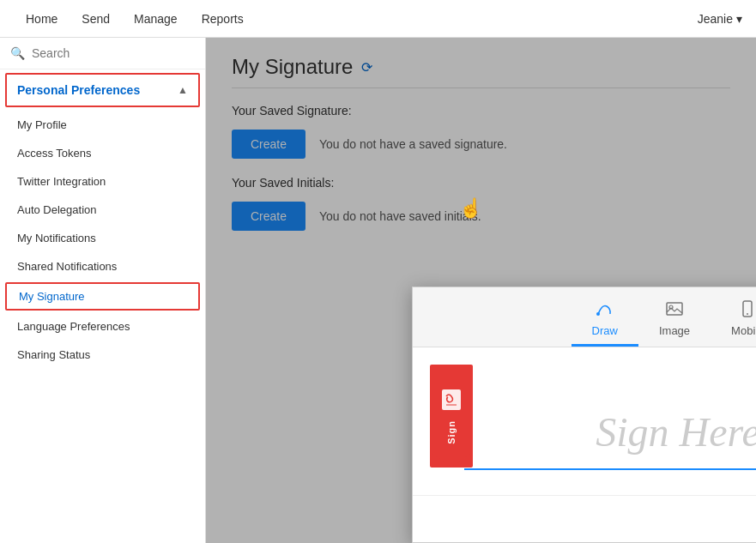 This screenshot has height=543, width=756. Describe the element at coordinates (733, 321) in the screenshot. I see `tab-mobile: Mobile` at that location.